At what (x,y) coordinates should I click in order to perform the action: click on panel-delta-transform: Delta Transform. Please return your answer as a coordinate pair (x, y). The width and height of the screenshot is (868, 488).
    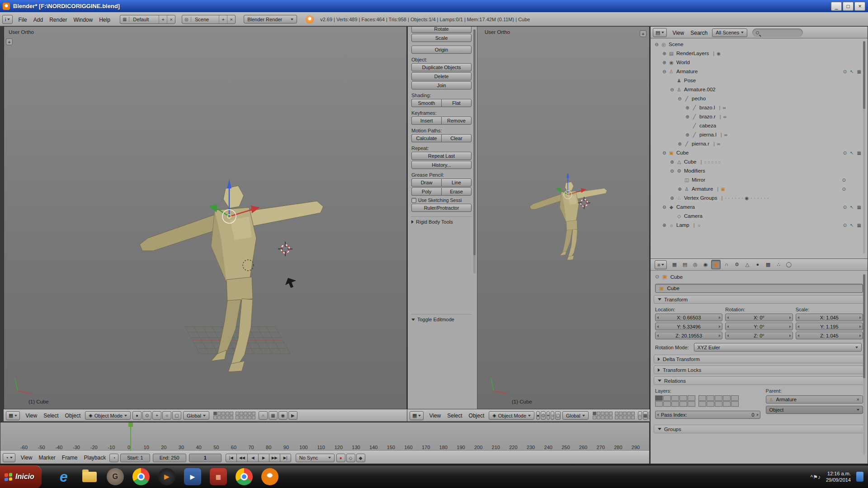
    Looking at the image, I should click on (759, 359).